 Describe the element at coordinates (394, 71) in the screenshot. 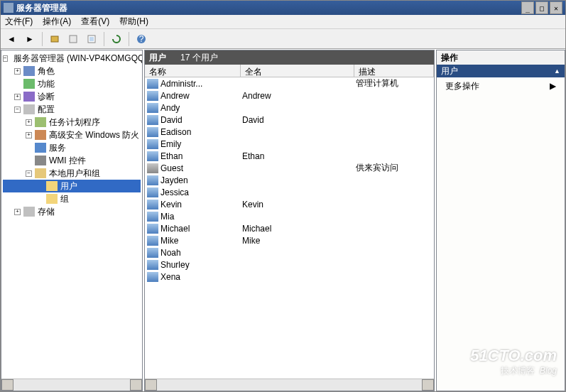

I see `col-header-desc: 描述` at that location.